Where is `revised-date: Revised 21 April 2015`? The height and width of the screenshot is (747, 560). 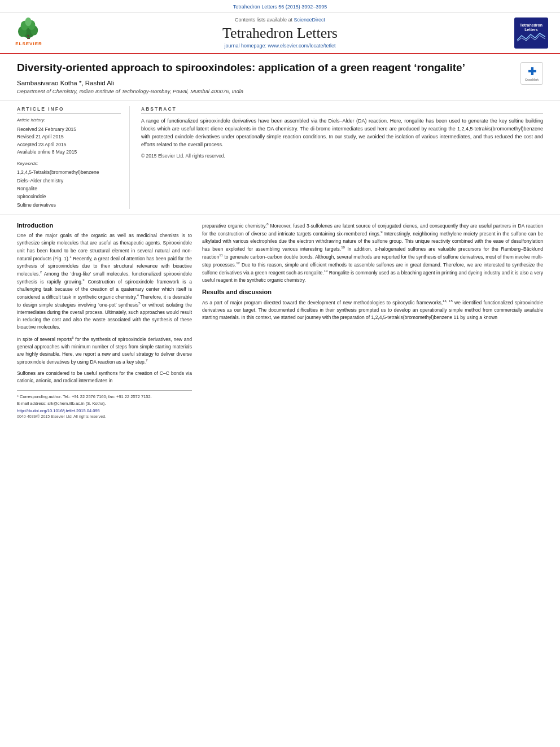 revised-date: Revised 21 April 2015 is located at coordinates (69, 137).